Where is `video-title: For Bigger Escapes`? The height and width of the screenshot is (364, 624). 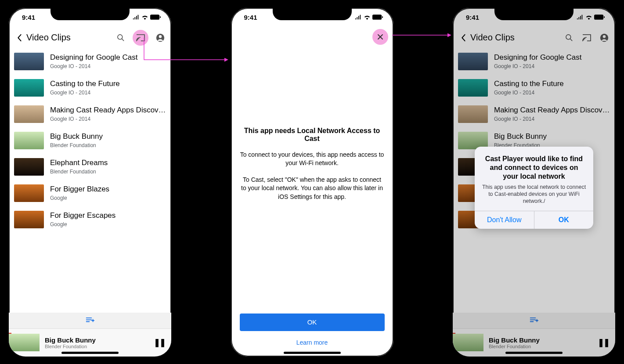 video-title: For Bigger Escapes is located at coordinates (108, 216).